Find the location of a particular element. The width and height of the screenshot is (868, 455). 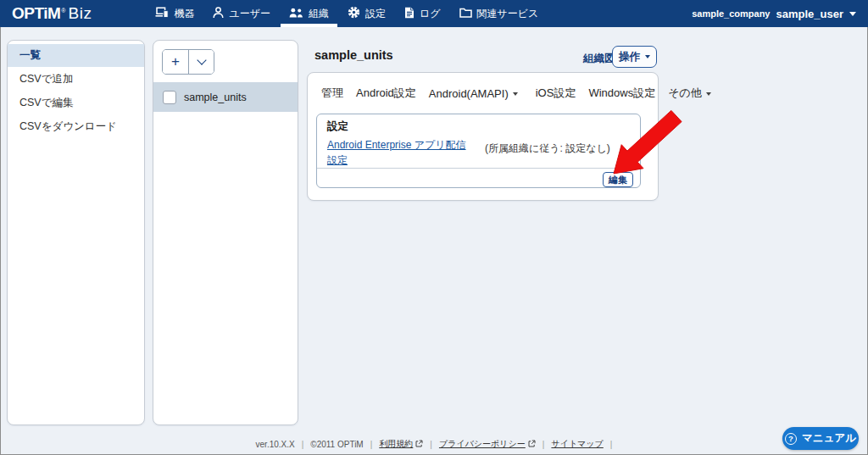

settings-heading: 設定 is located at coordinates (478, 124).